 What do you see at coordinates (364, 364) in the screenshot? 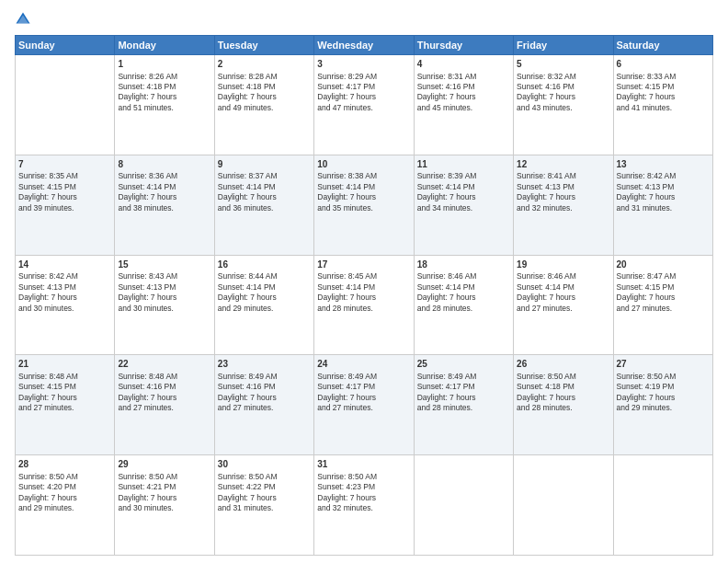
I see `day-number: 24` at bounding box center [364, 364].